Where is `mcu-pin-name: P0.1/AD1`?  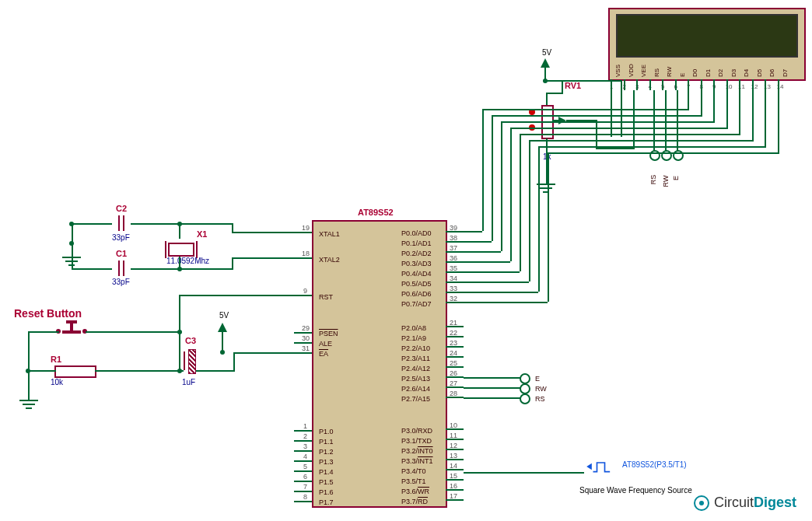
mcu-pin-name: P0.1/AD1 is located at coordinates (417, 243).